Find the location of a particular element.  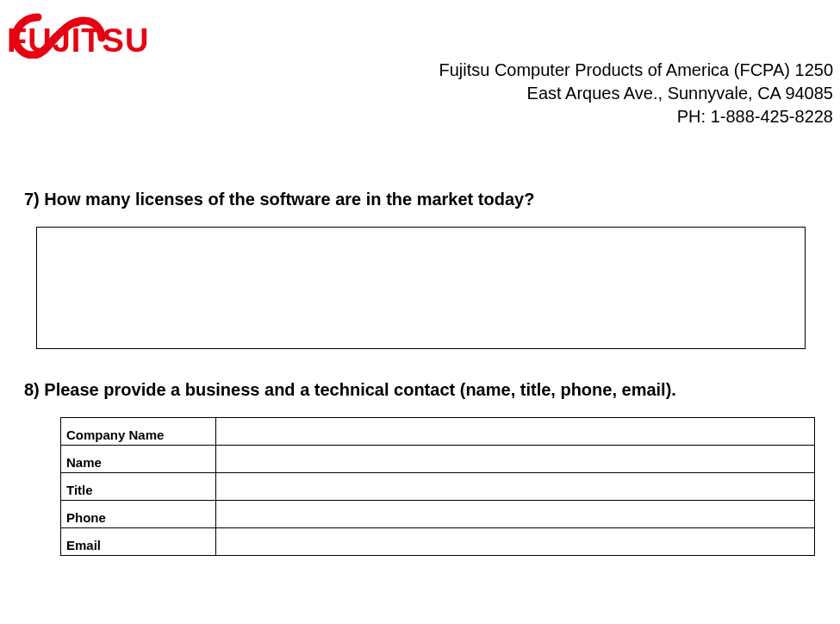

header-line-3: PH: 1-888-425-8228 is located at coordinates (636, 117).